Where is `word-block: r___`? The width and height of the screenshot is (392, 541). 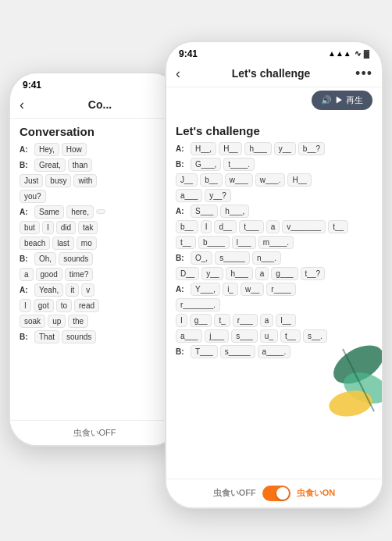 word-block: r___ is located at coordinates (245, 320).